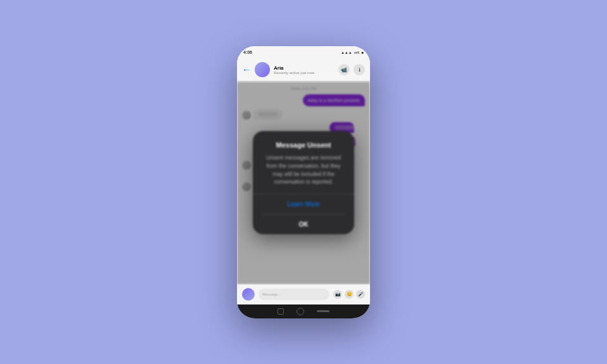 The image size is (607, 364). Describe the element at coordinates (304, 294) in the screenshot. I see `chat-input-bar: Message... 📷 😊 🎤` at that location.